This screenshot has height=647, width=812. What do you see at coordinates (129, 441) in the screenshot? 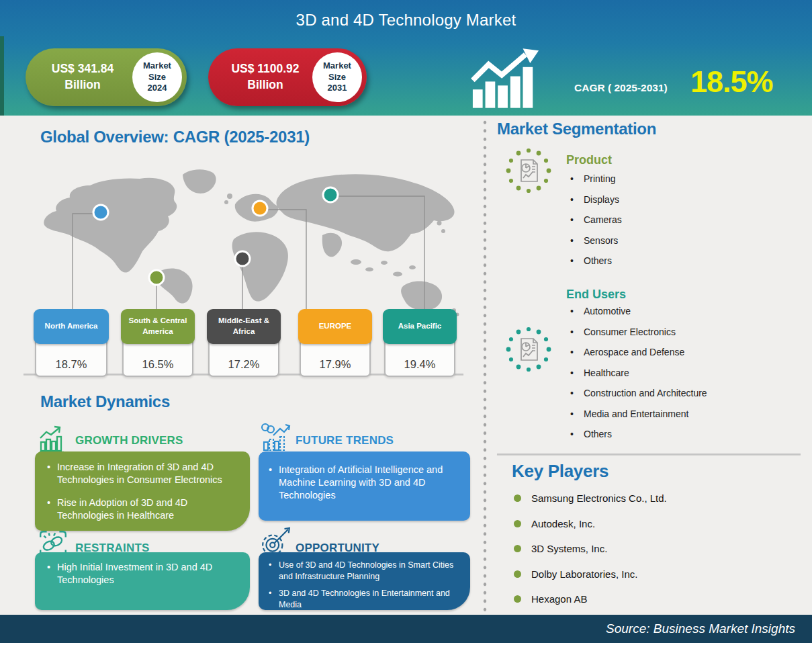
I see `growth-drivers-label: GROWTH DRIVERS` at bounding box center [129, 441].